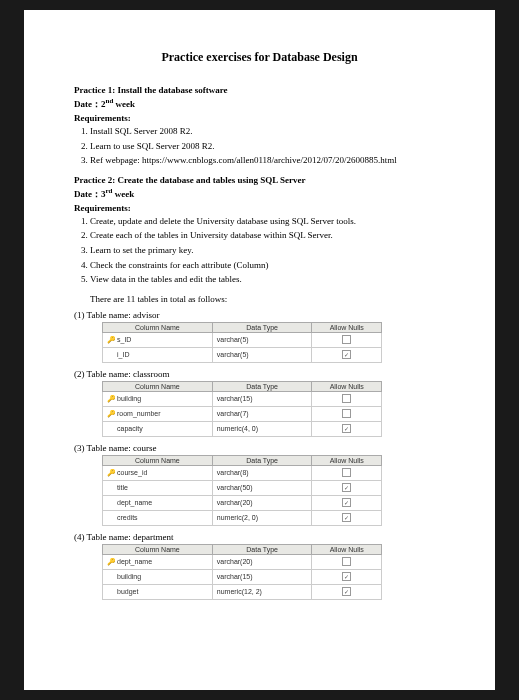 This screenshot has height=700, width=519. Describe the element at coordinates (242, 562) in the screenshot. I see `table-row: 🔑dept_namevarchar(20)` at that location.